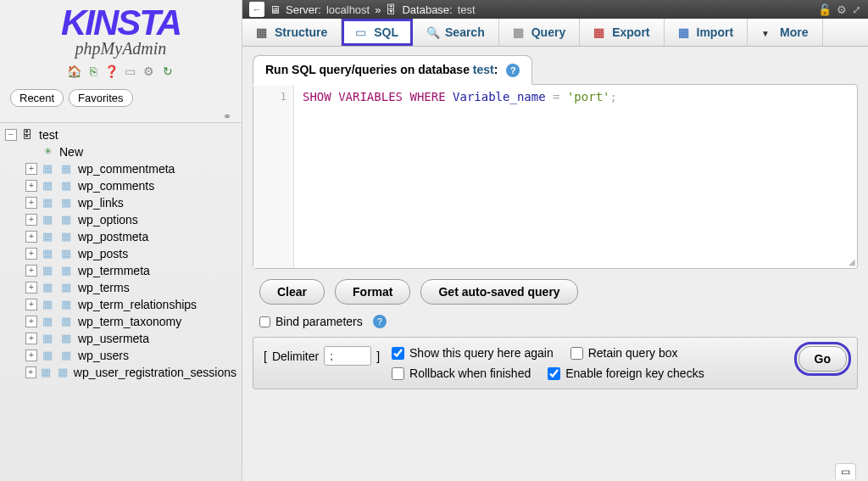  I want to click on console-toggle: ▭, so click(846, 472).